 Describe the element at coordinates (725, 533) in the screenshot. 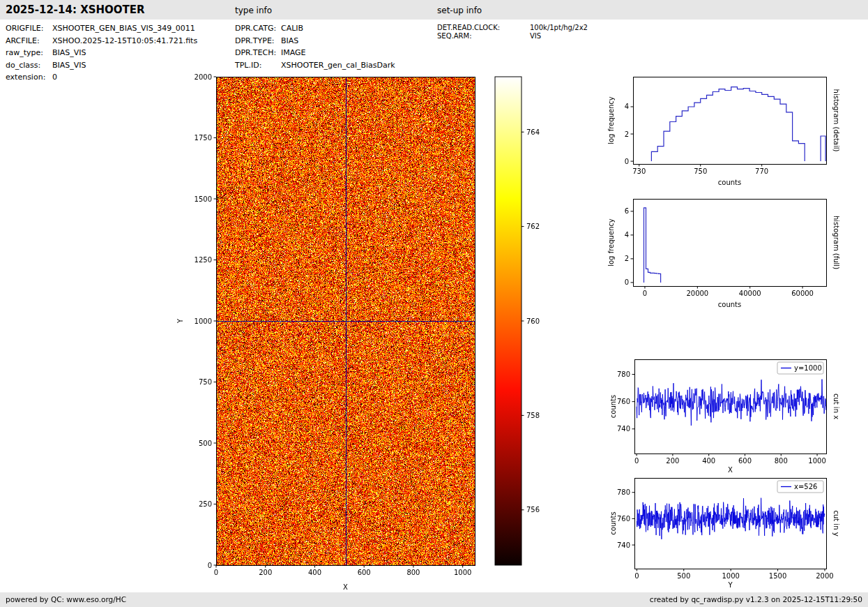

I see `cut_in_y-plot: 0500100015002000740760780Ycountscut in y…` at that location.